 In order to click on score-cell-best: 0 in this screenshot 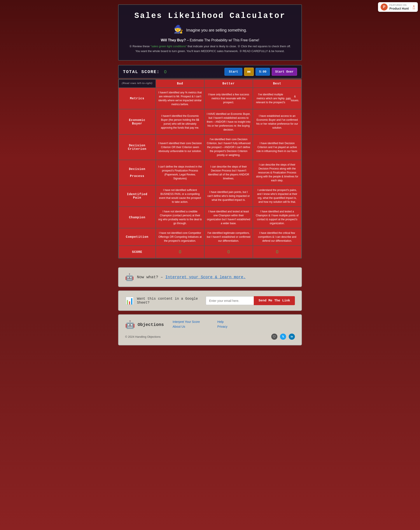, I will do `click(277, 252)`.